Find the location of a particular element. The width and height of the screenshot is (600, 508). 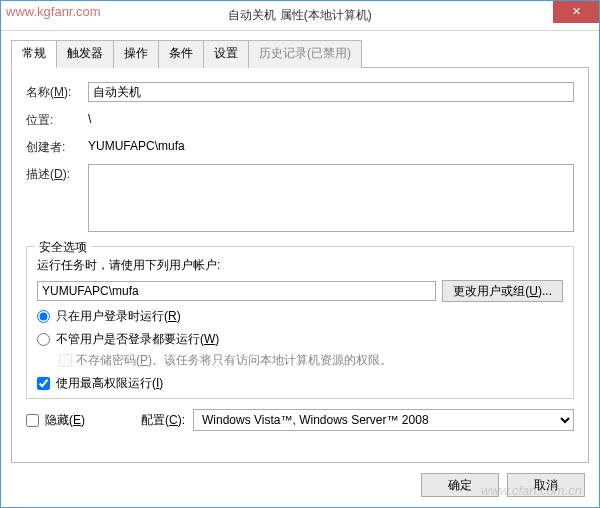

checkbox-no-store-password-input is located at coordinates (66, 360).